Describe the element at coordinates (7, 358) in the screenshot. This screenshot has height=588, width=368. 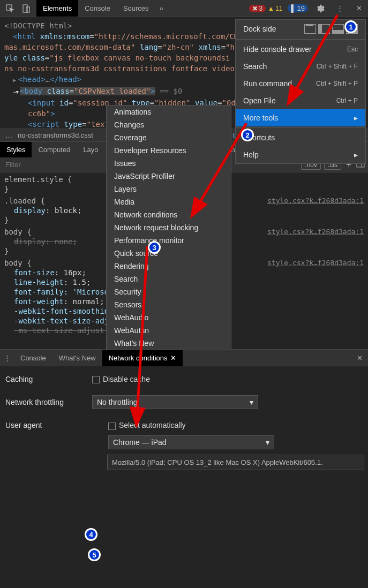
I see `drawer-menu-icon: ⋮` at that location.